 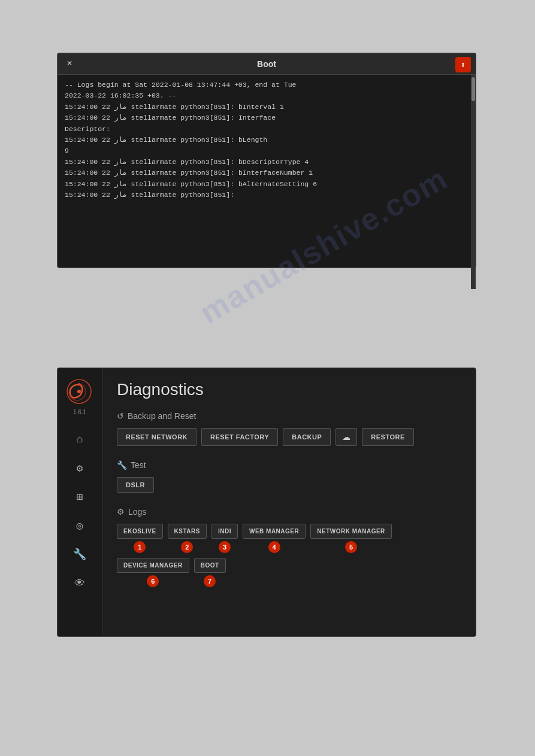 What do you see at coordinates (289, 437) in the screenshot?
I see `backup-reset-buttons: RESET NETWORK RESET FACTORY BACKUP ☁ RES…` at bounding box center [289, 437].